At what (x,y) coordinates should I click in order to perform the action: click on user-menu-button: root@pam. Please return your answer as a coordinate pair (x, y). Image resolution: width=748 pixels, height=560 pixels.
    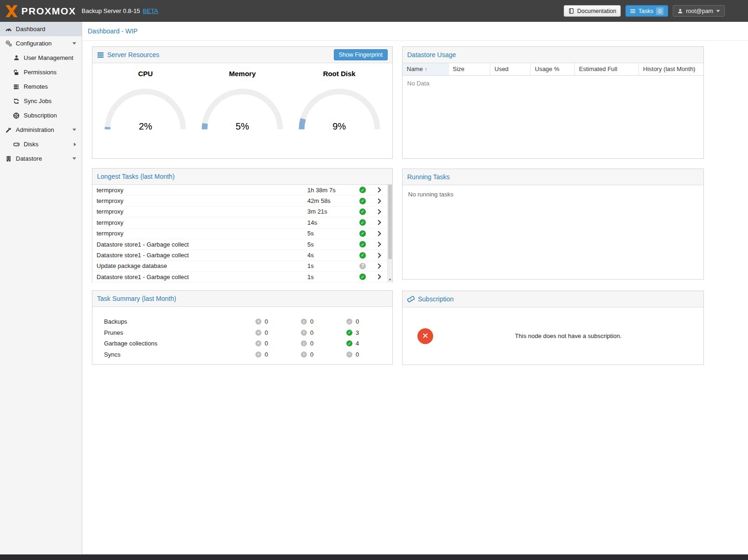
    Looking at the image, I should click on (699, 11).